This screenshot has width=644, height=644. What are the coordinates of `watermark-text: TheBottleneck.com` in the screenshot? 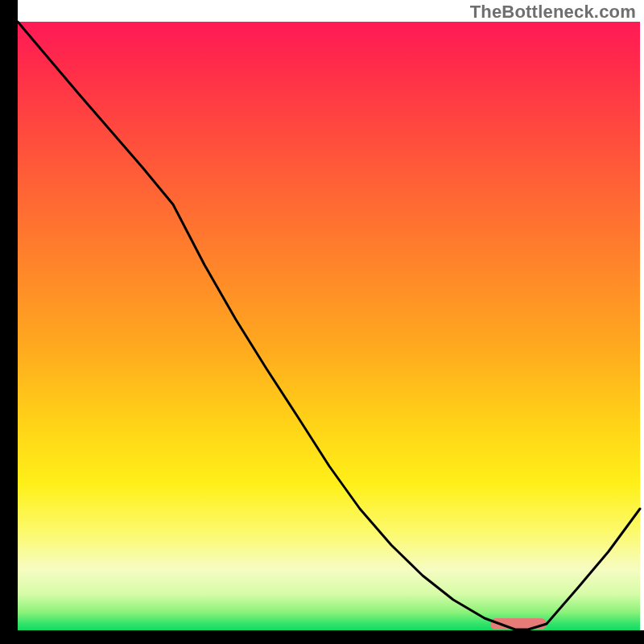 It's located at (553, 12).